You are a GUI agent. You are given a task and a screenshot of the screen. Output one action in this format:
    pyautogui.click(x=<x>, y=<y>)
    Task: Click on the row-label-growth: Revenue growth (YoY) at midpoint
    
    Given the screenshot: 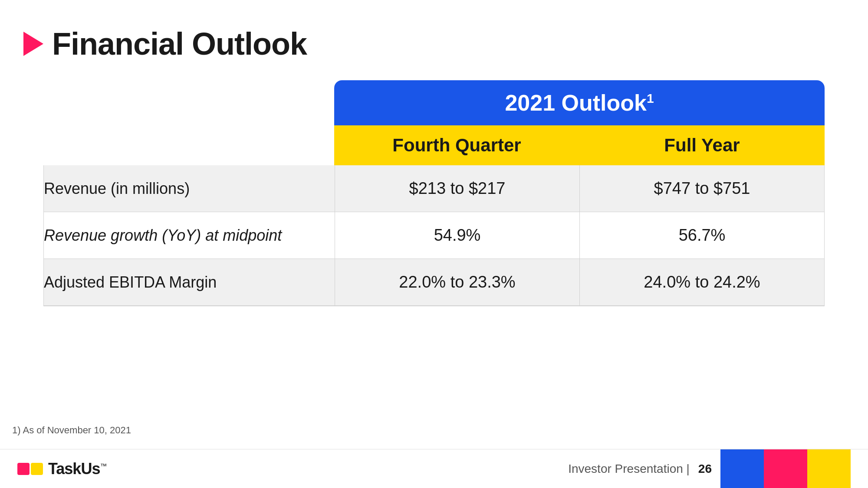 What is the action you would take?
    pyautogui.click(x=189, y=236)
    